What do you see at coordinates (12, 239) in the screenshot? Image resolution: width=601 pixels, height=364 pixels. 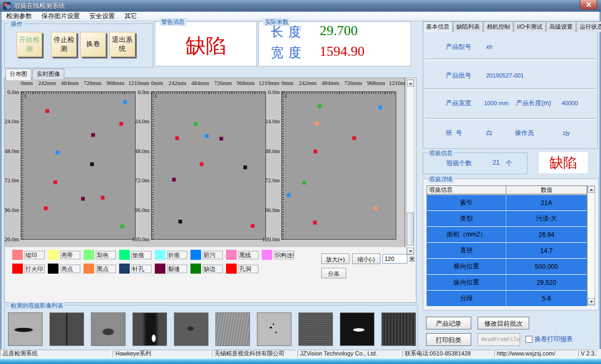 I see `y-tick-label: 120.0m` at bounding box center [12, 239].